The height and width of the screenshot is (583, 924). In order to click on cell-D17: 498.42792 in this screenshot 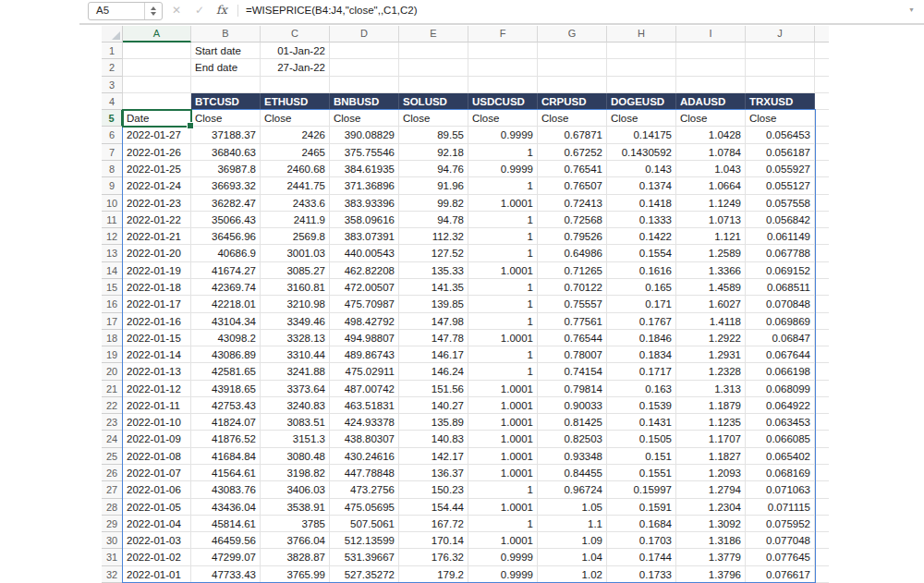, I will do `click(364, 322)`.